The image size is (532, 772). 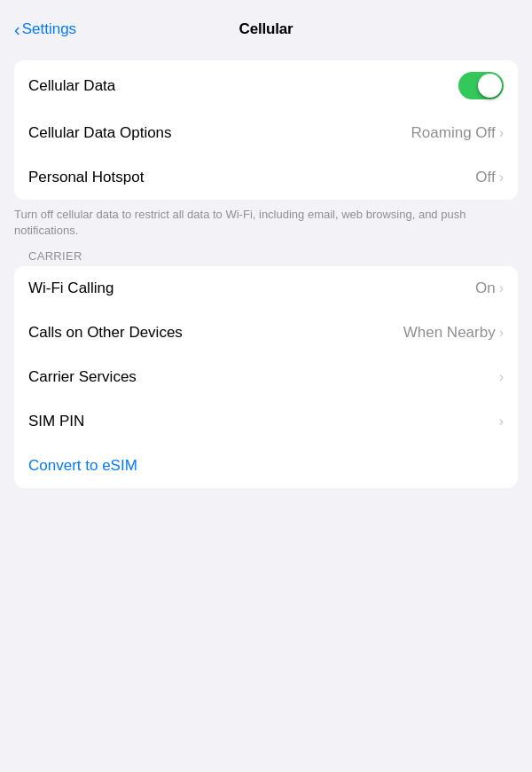 I want to click on wifi-calling-value: On, so click(x=486, y=288).